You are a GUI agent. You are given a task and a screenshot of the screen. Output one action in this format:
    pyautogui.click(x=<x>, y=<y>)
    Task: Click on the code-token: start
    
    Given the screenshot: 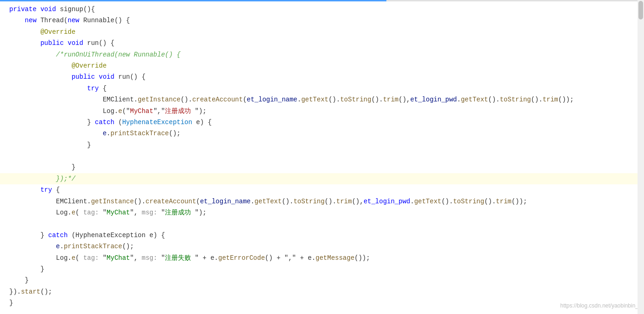 What is the action you would take?
    pyautogui.click(x=31, y=292)
    